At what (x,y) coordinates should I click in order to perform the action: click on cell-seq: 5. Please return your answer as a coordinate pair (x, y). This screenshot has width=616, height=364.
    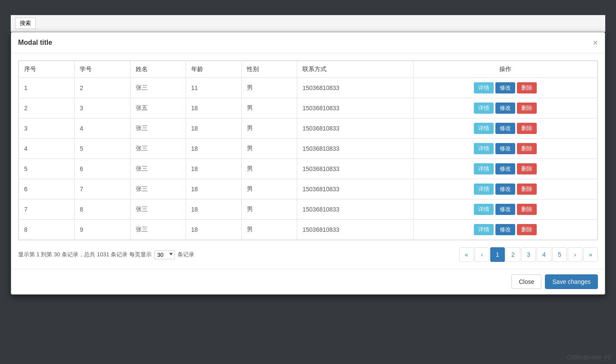
    Looking at the image, I should click on (47, 169).